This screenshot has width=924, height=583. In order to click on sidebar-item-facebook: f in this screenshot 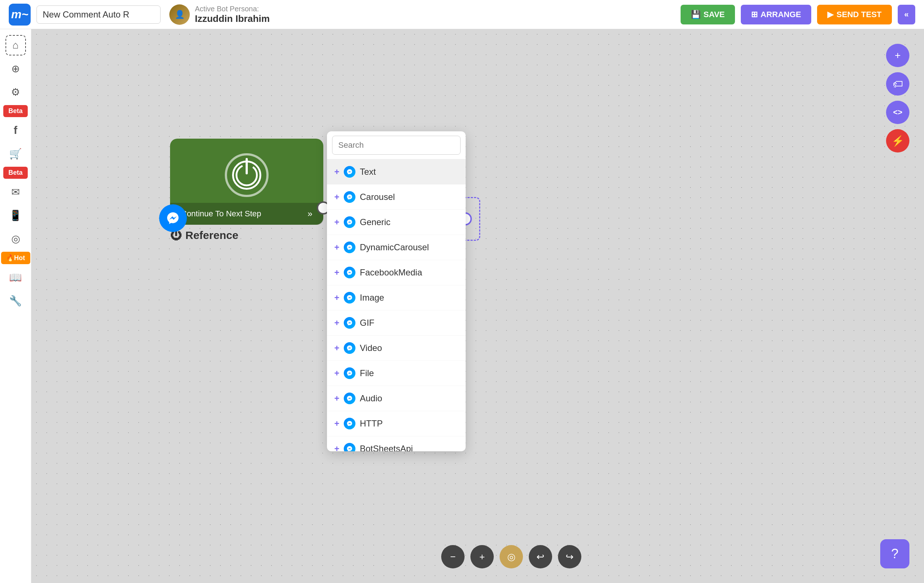, I will do `click(16, 130)`.